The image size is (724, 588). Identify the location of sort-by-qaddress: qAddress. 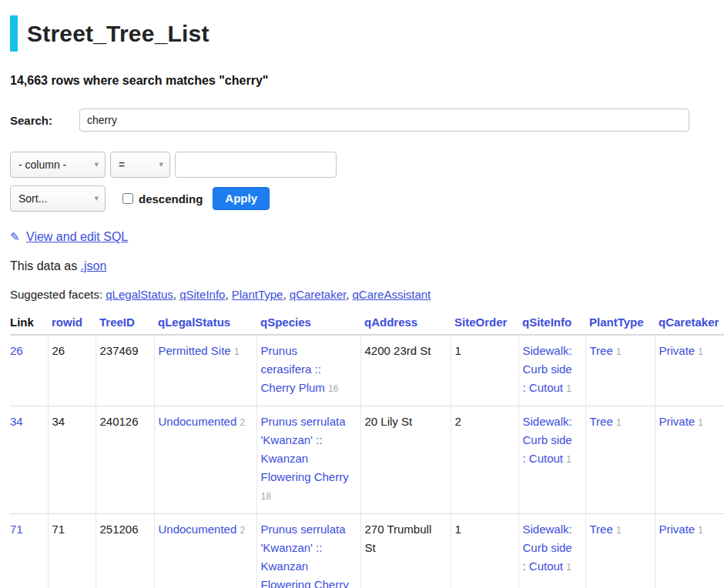
(391, 322).